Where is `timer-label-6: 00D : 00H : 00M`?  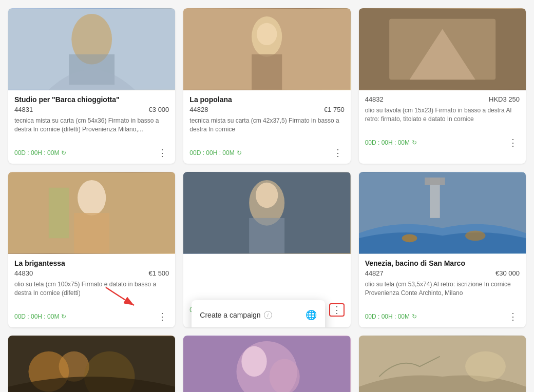
timer-label-6: 00D : 00H : 00M is located at coordinates (387, 317).